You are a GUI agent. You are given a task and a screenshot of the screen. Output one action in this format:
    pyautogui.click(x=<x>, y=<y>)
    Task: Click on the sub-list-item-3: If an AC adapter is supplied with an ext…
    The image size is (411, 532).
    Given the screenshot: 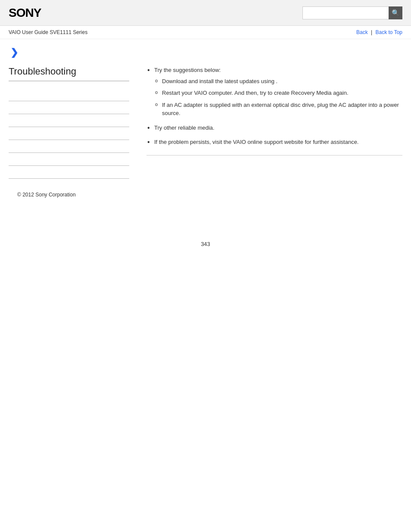 What is the action you would take?
    pyautogui.click(x=278, y=109)
    